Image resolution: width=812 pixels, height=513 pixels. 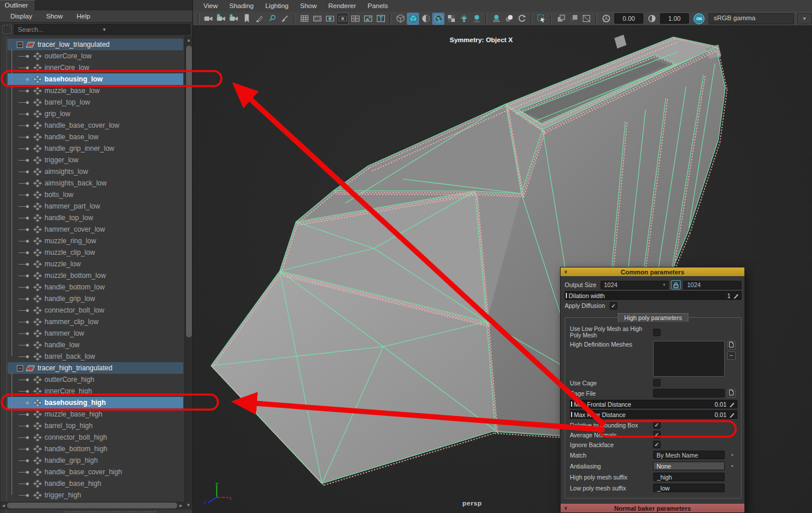 I want to click on outliner-item: handle_bottom_high, so click(x=95, y=449).